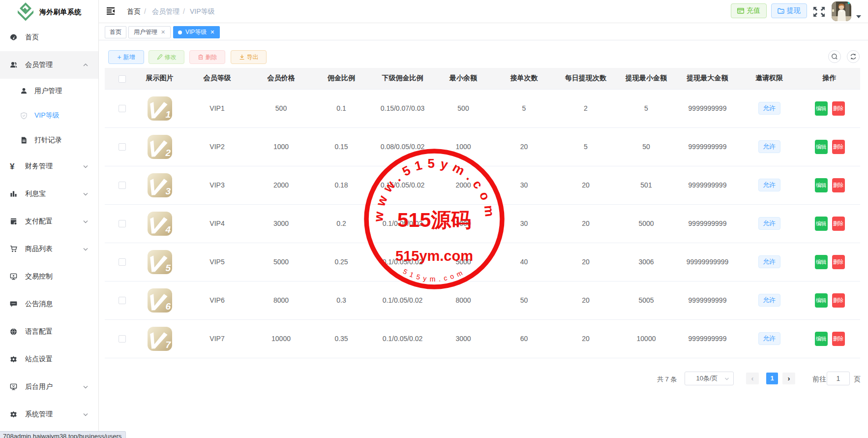  I want to click on svg-text: 6, so click(168, 306).